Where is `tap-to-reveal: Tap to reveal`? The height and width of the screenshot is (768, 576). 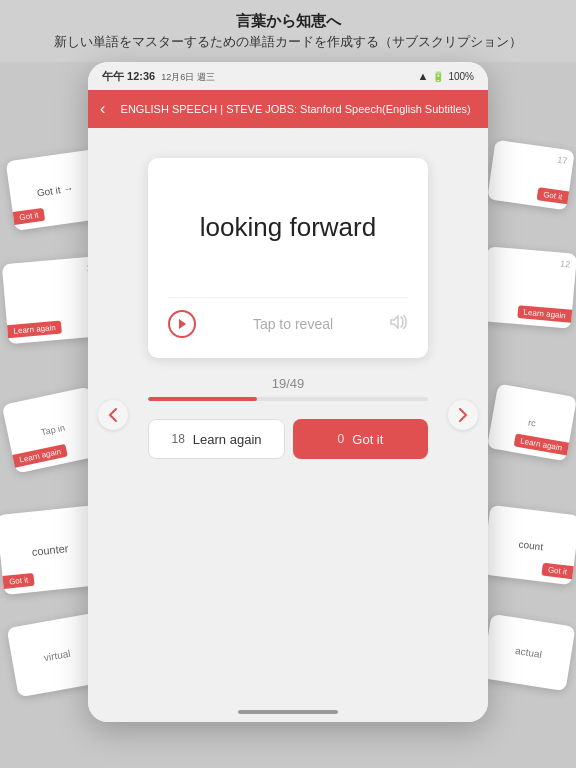 tap-to-reveal: Tap to reveal is located at coordinates (293, 324).